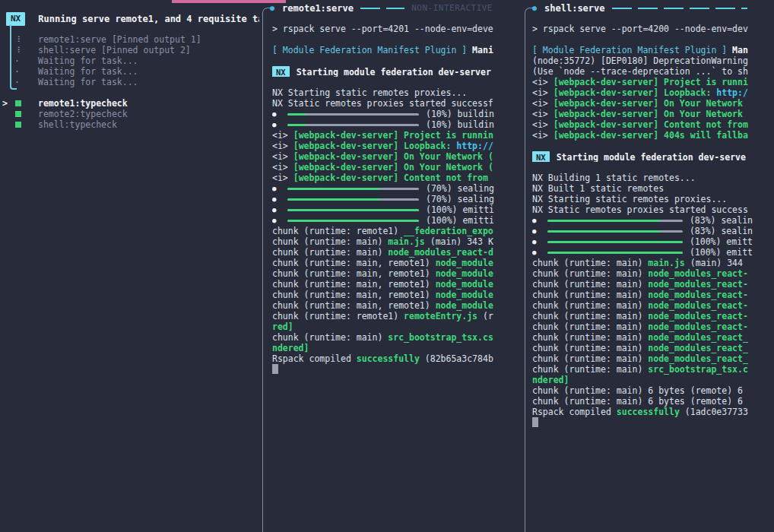 The height and width of the screenshot is (532, 774). Describe the element at coordinates (129, 40) in the screenshot. I see `task-row: ⠸remote1:serve [Pinned output 1]` at that location.